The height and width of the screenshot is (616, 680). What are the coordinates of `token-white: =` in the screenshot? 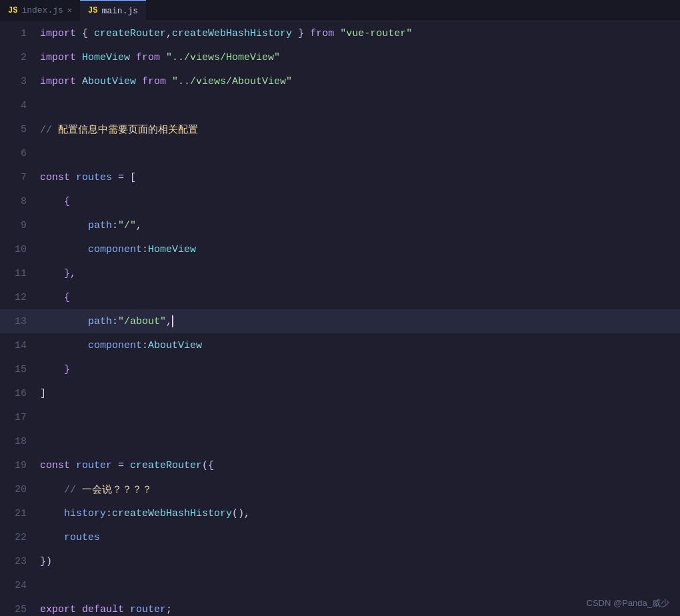 It's located at (121, 465).